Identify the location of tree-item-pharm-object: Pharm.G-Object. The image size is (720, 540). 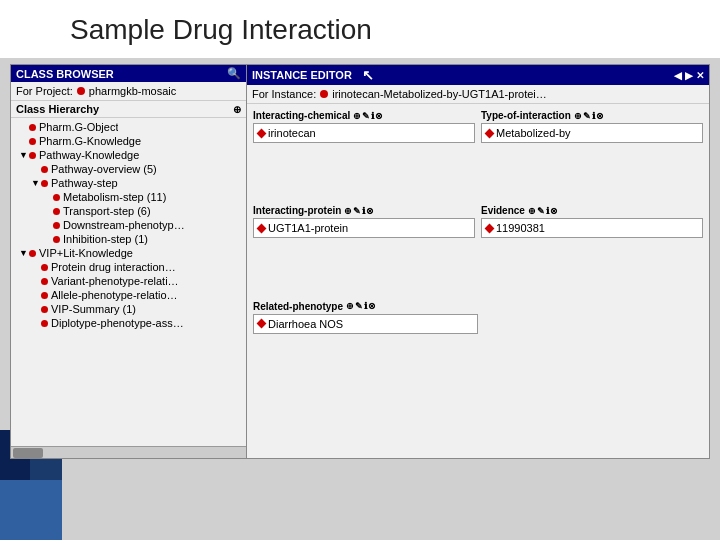
(128, 127).